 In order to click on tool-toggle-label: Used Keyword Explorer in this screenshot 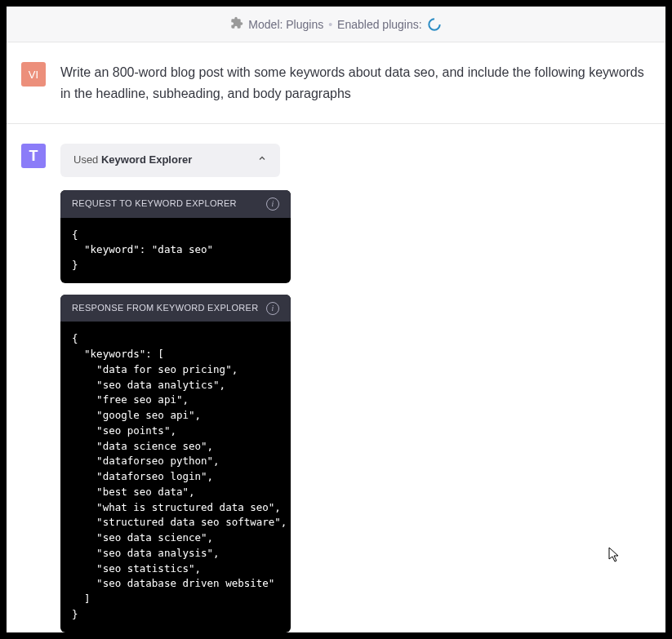, I will do `click(132, 160)`.